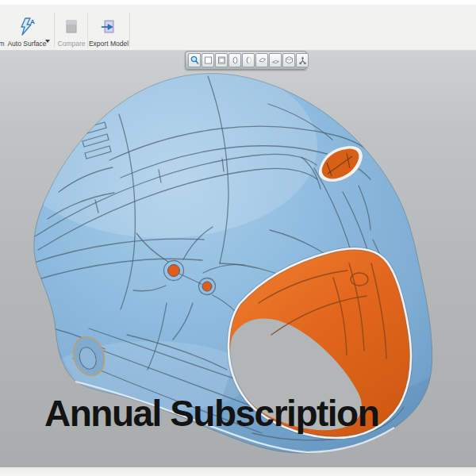 The image size is (476, 476). I want to click on zoom-icon, so click(194, 60).